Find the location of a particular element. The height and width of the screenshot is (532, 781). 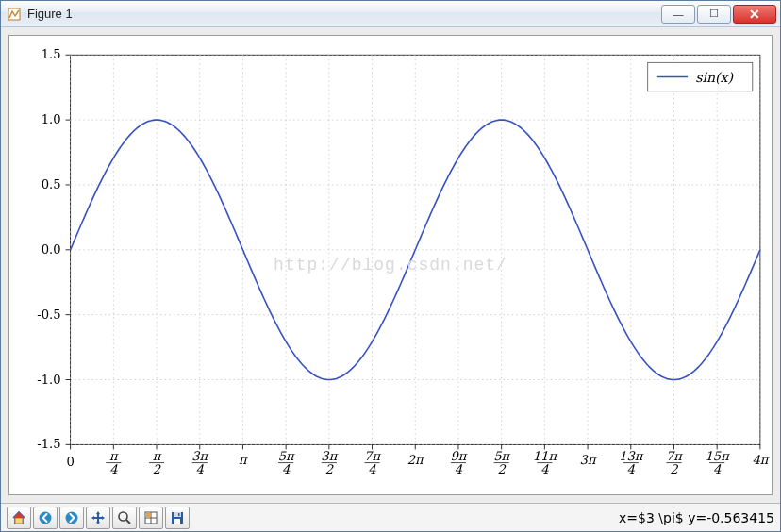

maximize-button: ☐ is located at coordinates (714, 14).